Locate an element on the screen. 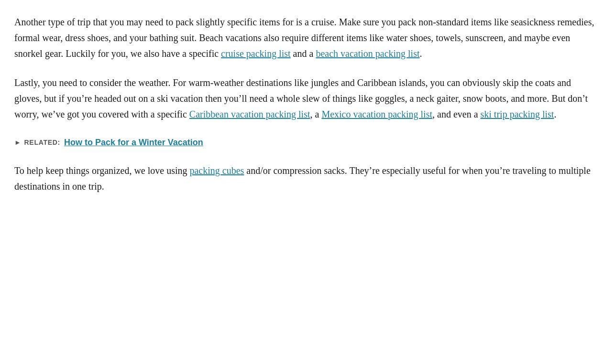  related-label-text: RELATED: is located at coordinates (42, 142).